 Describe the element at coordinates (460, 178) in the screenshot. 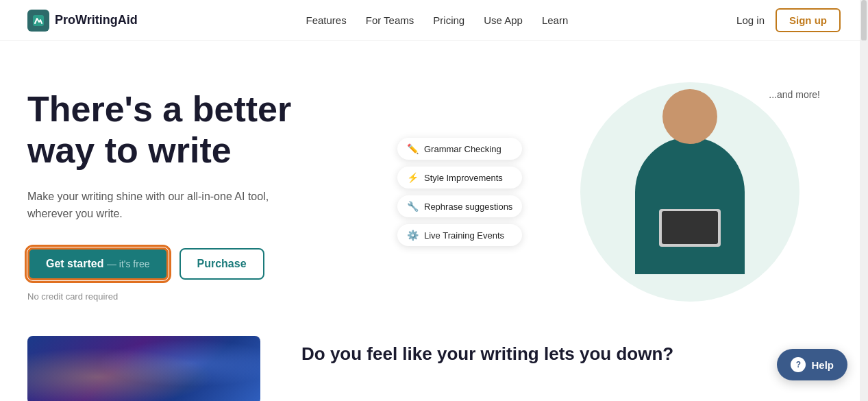

I see `pill-style: ⚡ Style Improvements` at that location.